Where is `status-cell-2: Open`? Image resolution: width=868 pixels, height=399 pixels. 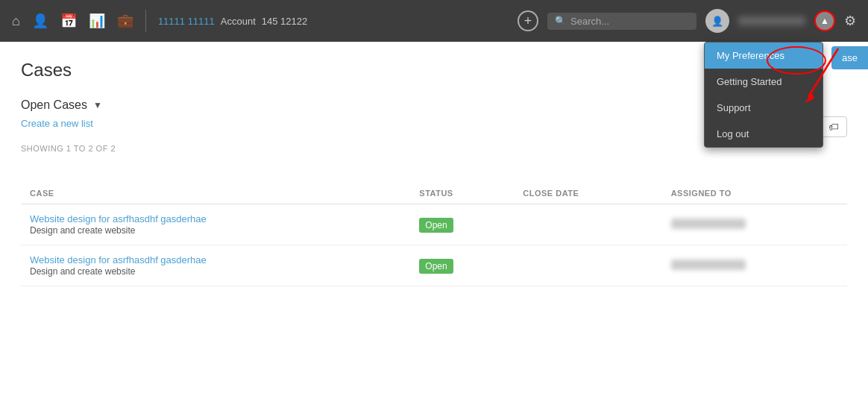 status-cell-2: Open is located at coordinates (462, 266).